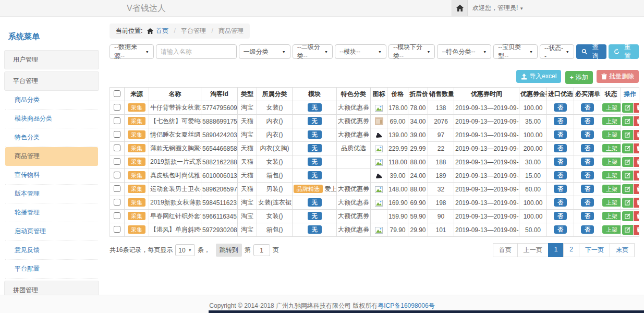 The width and height of the screenshot is (644, 313). I want to click on filter-level2-select: --二级分类--▼, so click(313, 52).